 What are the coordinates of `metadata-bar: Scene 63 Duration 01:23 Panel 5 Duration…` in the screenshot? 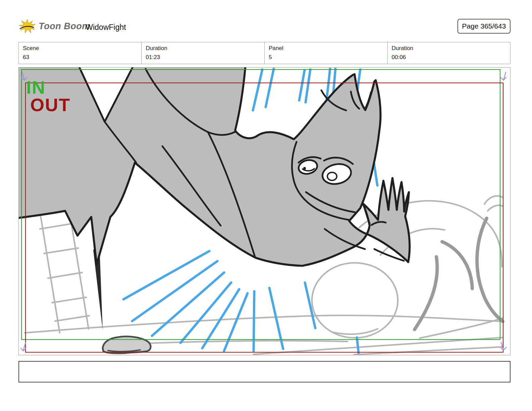 It's located at (265, 53).